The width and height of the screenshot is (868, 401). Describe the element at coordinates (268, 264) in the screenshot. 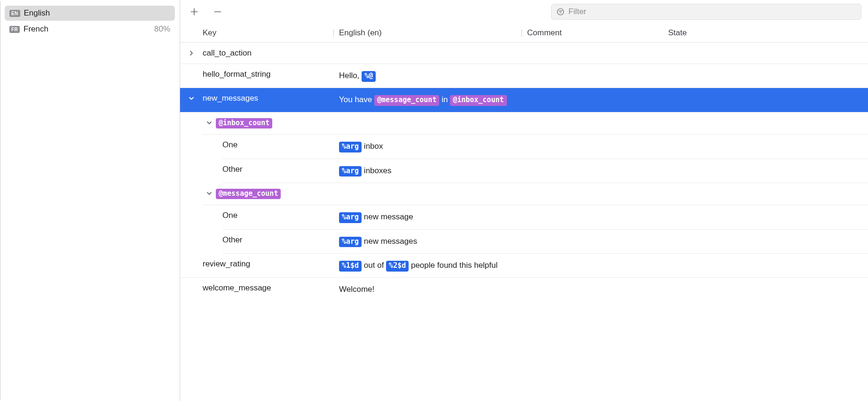

I see `key-cell: review_rating` at that location.